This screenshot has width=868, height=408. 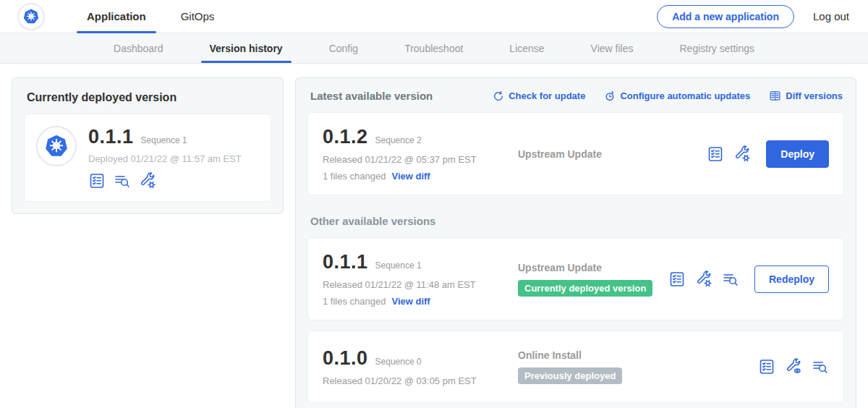 What do you see at coordinates (198, 16) in the screenshot?
I see `tab-gitops-label: GitOps` at bounding box center [198, 16].